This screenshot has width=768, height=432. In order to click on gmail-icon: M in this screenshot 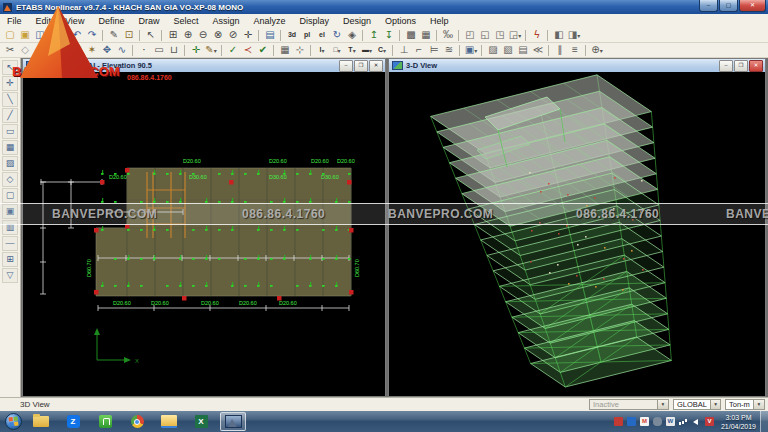, I will do `click(644, 422)`.